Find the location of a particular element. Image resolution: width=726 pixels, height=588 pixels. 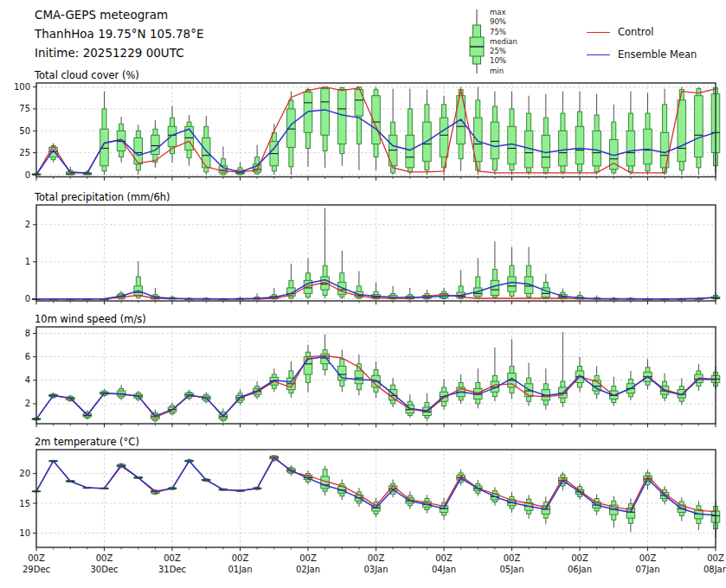

svg-text: 03Jan is located at coordinates (376, 569).